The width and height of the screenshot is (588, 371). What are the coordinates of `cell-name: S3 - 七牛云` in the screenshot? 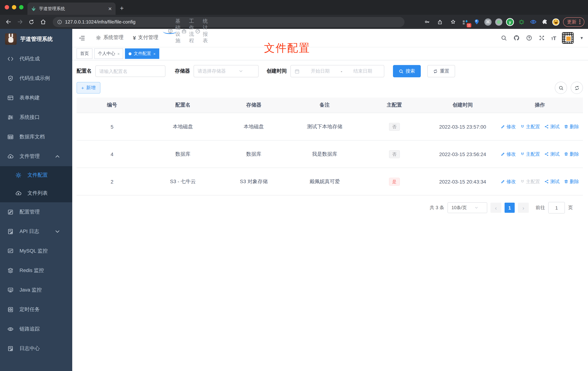 It's located at (183, 182).